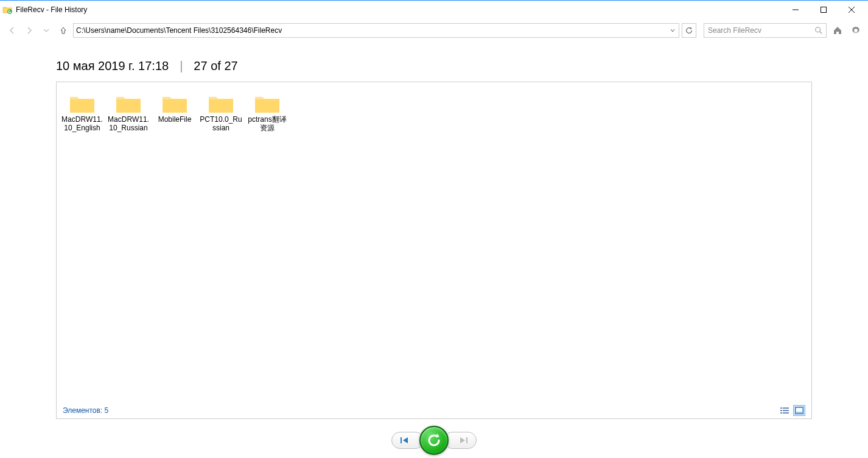  I want to click on snapshot-header: 10 мая 2019 г. 17:18 | 27 of 27, so click(434, 61).